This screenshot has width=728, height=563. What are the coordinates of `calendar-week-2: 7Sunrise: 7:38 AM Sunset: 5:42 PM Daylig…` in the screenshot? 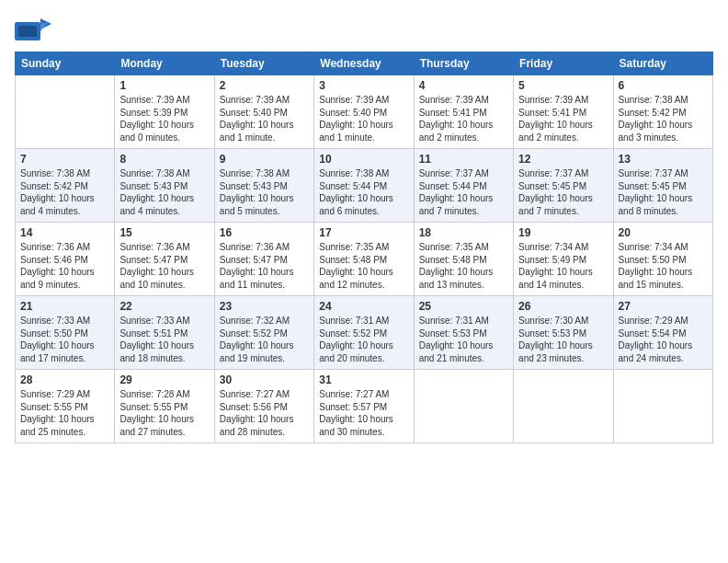 It's located at (364, 186).